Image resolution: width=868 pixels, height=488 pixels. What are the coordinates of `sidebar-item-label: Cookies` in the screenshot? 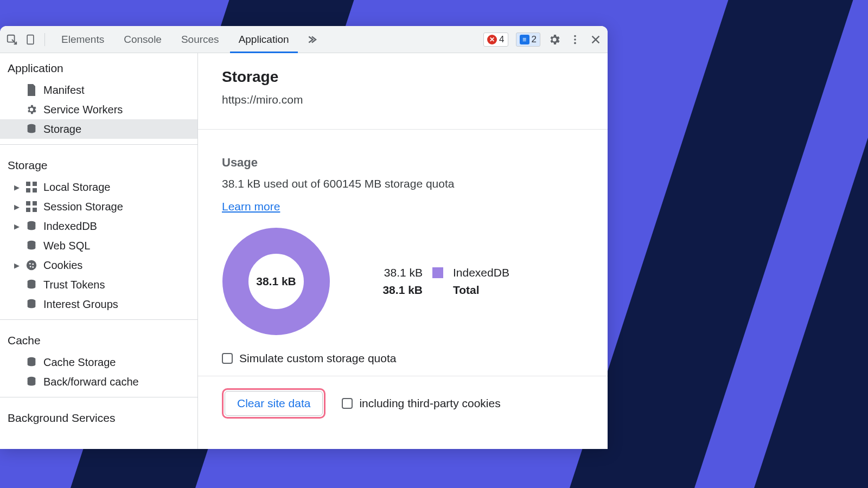 It's located at (63, 266).